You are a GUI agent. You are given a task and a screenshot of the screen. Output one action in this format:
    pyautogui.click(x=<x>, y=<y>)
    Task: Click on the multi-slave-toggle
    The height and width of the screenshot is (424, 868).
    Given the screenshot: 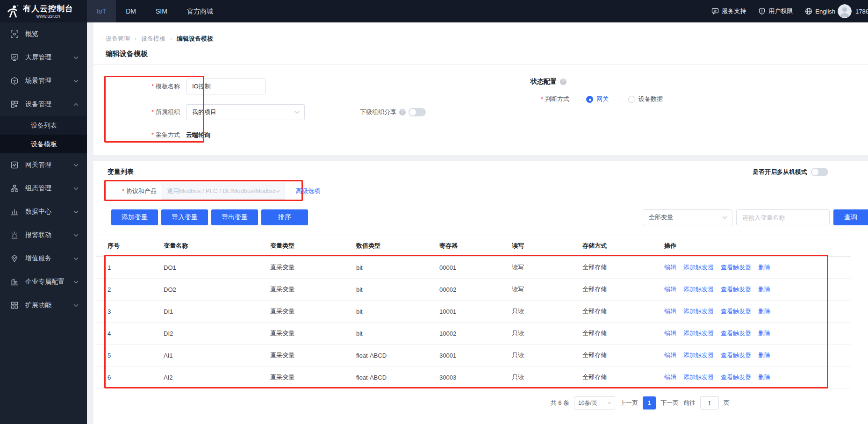 What is the action you would take?
    pyautogui.click(x=820, y=172)
    